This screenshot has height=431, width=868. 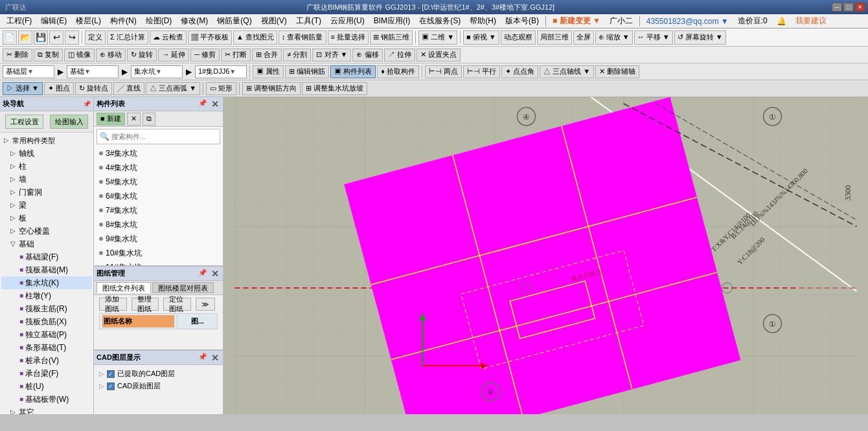 I want to click on menu-draw: 绘图(D), so click(x=159, y=21).